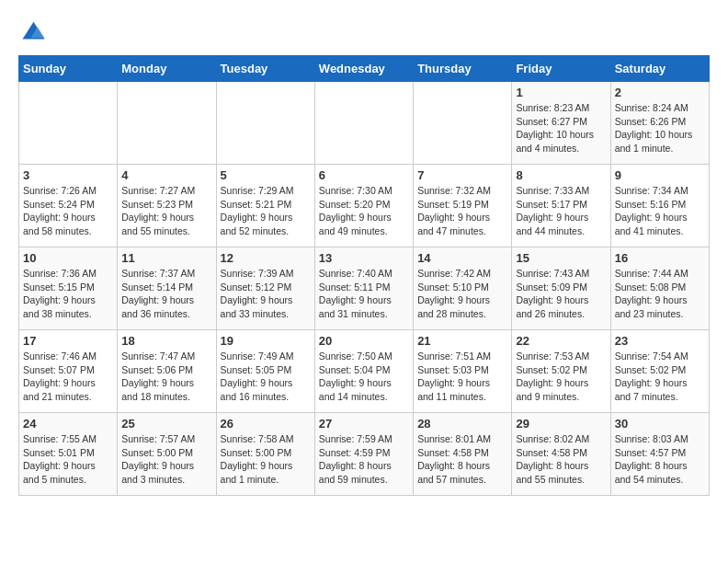 Image resolution: width=728 pixels, height=563 pixels. I want to click on day-number: 30, so click(660, 423).